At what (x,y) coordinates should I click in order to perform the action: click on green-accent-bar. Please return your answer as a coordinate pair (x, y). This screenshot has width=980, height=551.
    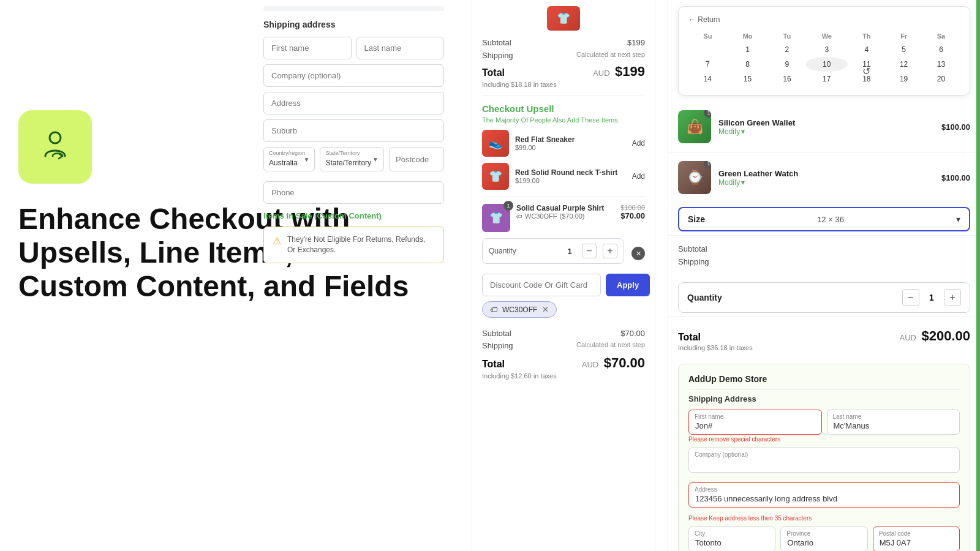
    Looking at the image, I should click on (978, 276).